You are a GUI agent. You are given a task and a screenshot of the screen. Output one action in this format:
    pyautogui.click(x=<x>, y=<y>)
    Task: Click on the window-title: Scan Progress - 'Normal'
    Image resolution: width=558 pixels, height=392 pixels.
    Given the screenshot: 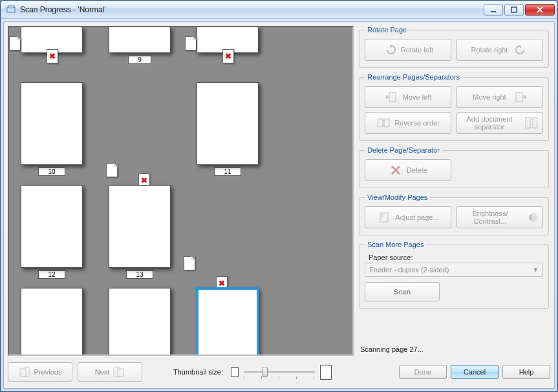 What is the action you would take?
    pyautogui.click(x=252, y=10)
    